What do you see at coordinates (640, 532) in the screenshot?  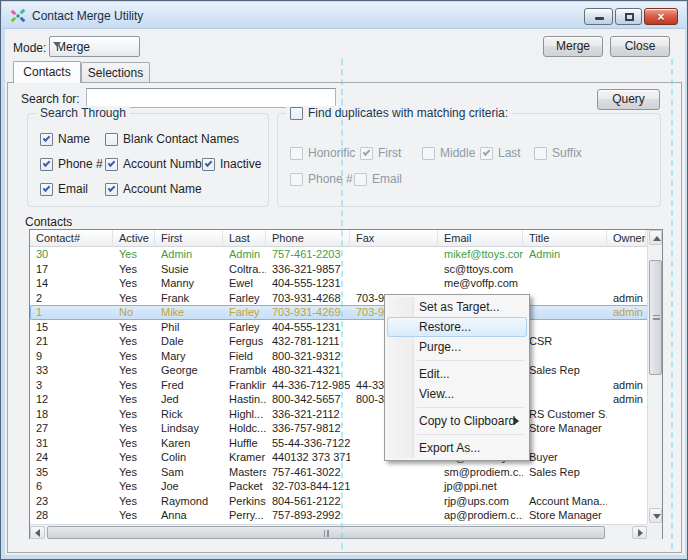 I see `scroll-right-button` at bounding box center [640, 532].